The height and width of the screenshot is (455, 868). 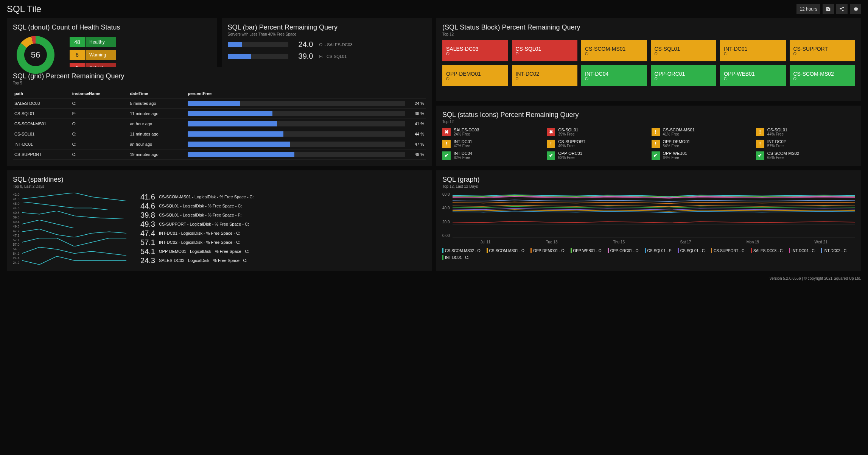 I want to click on cell-time: an hour ago, so click(x=157, y=145).